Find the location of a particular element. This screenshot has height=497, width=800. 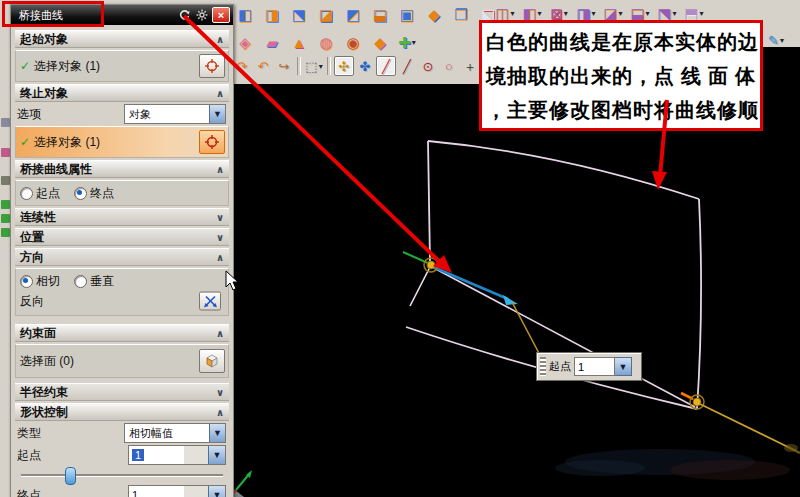

start-value-input: 1 ▼ is located at coordinates (177, 455).